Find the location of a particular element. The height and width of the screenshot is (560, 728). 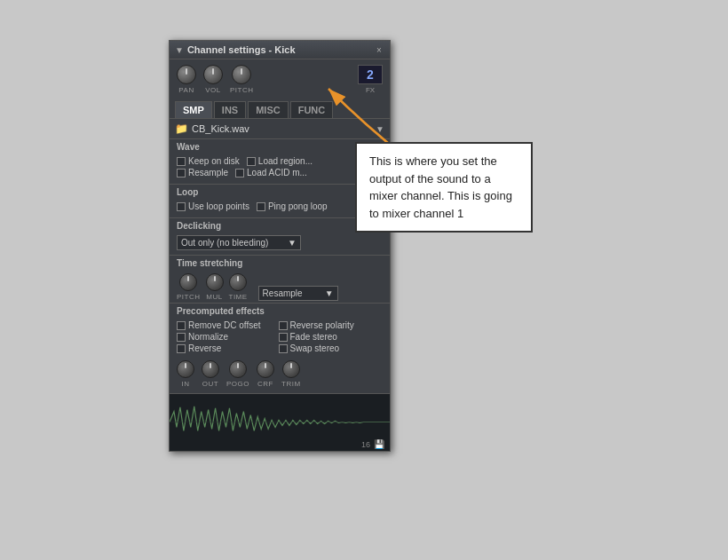

waveform-section: 16 💾 is located at coordinates (280, 422).